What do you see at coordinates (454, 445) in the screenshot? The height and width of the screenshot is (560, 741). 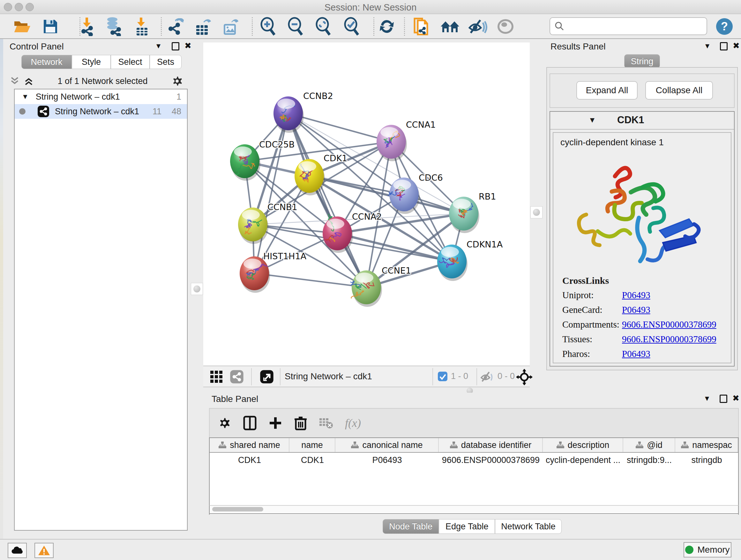 I see `node-attribute-icon` at bounding box center [454, 445].